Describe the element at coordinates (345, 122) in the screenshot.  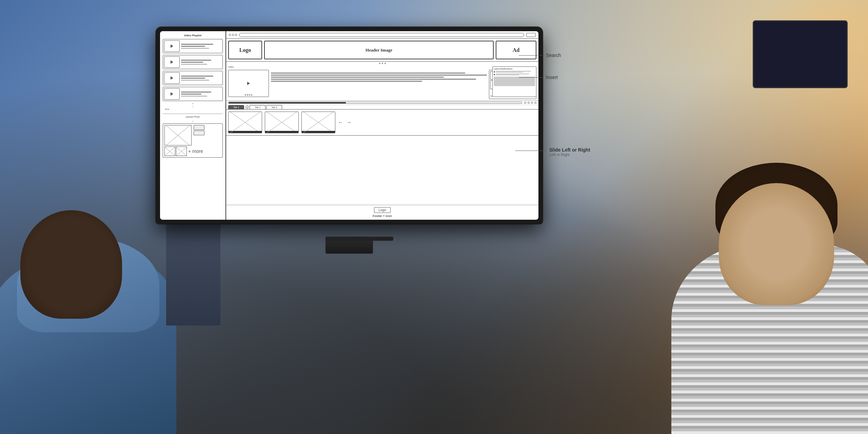
I see `gallery-navigation: ← →` at that location.